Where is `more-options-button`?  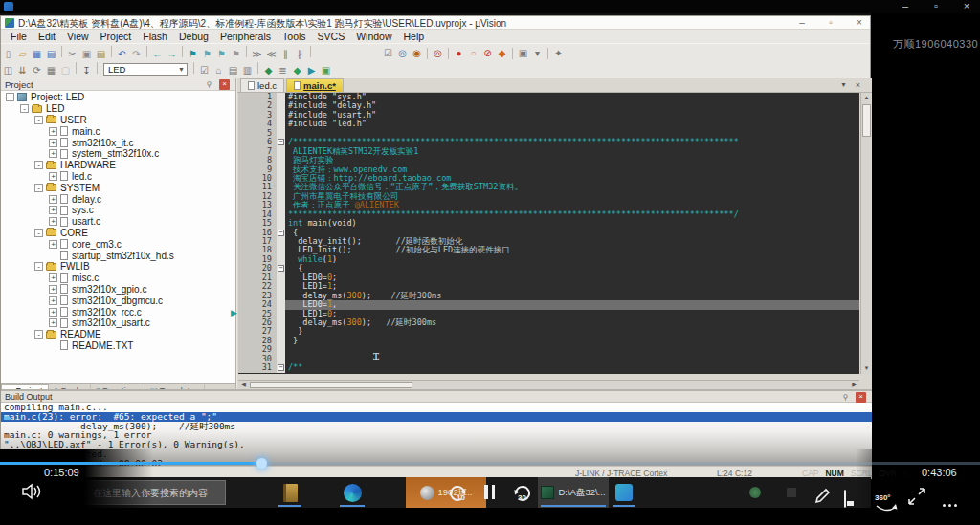
more-options-button is located at coordinates (948, 502).